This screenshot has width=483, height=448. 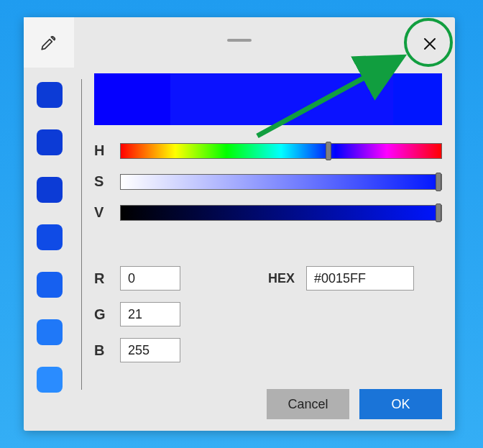 I want to click on hue-slider, so click(x=281, y=151).